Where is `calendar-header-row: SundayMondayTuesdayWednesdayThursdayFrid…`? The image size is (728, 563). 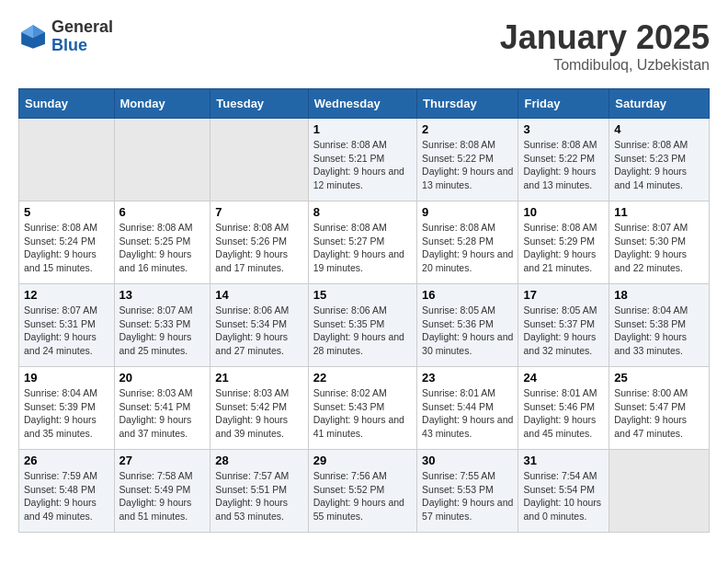
calendar-header-row: SundayMondayTuesdayWednesdayThursdayFrid… is located at coordinates (364, 104).